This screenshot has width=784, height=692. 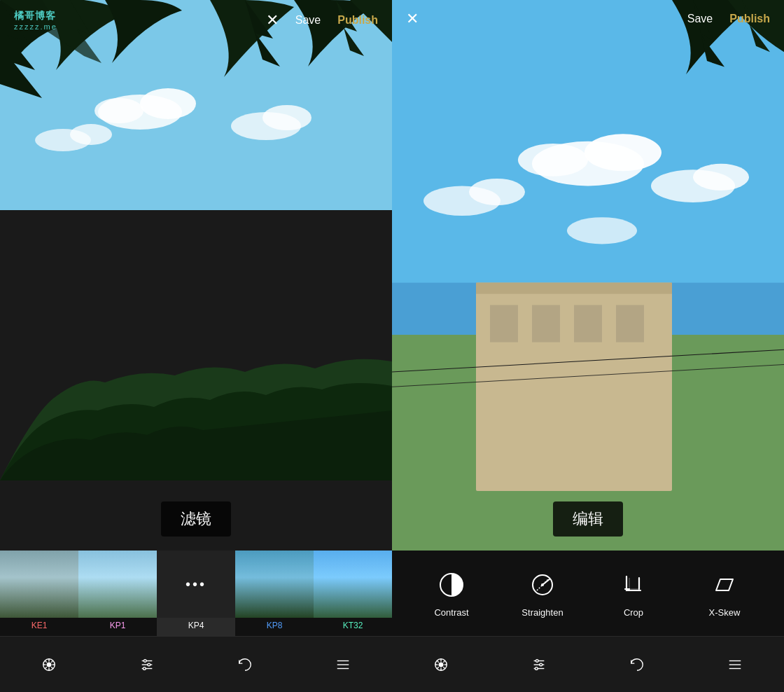 What do you see at coordinates (588, 593) in the screenshot?
I see `edit-tools: Contrast Straighten` at bounding box center [588, 593].